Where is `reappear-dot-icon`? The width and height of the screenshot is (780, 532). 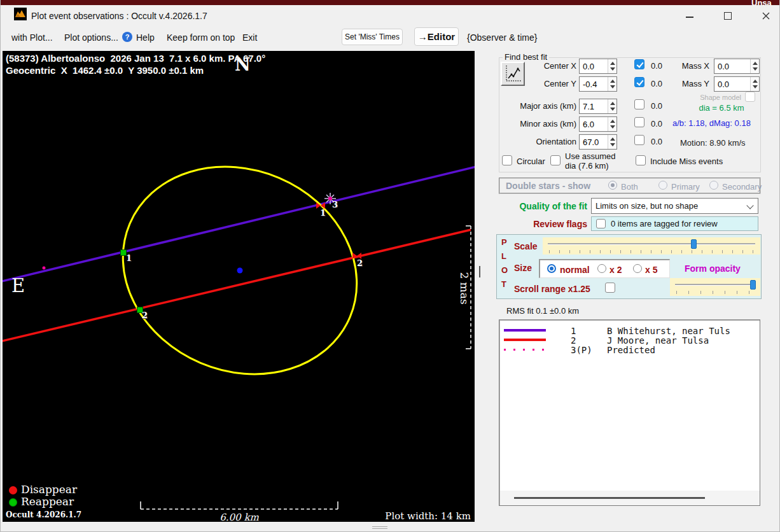 reappear-dot-icon is located at coordinates (13, 503).